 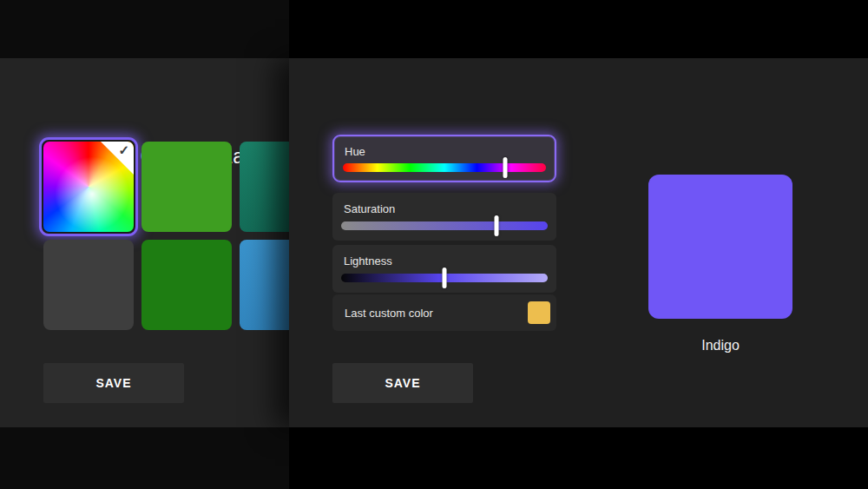 What do you see at coordinates (444, 278) in the screenshot?
I see `lightness-thumb` at bounding box center [444, 278].